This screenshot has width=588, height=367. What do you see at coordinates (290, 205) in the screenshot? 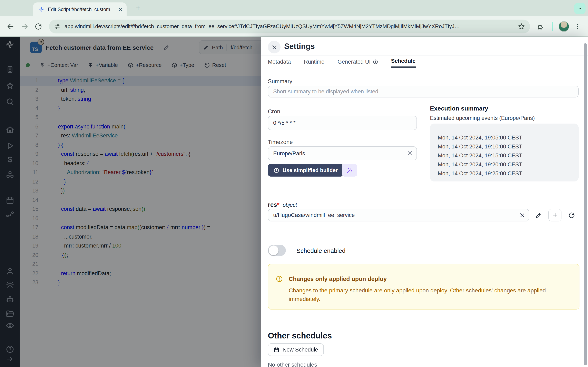
I see `res-field-type: object` at bounding box center [290, 205].